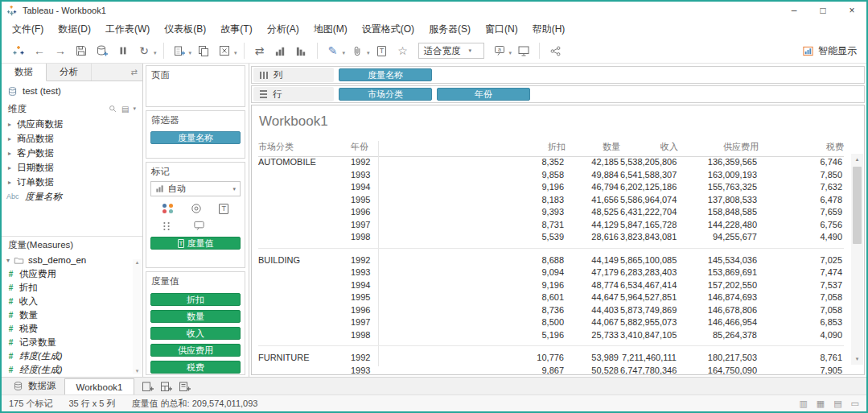 The height and width of the screenshot is (413, 868). Describe the element at coordinates (134, 72) in the screenshot. I see `pane-options-icon: ⇄` at that location.